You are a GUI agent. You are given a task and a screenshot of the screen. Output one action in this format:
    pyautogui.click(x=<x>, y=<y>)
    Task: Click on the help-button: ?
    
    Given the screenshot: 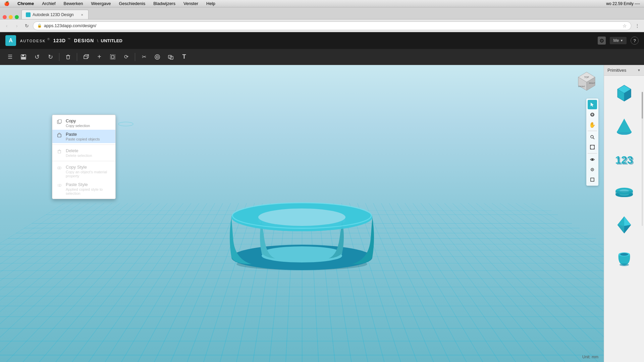 What is the action you would take?
    pyautogui.click(x=635, y=41)
    